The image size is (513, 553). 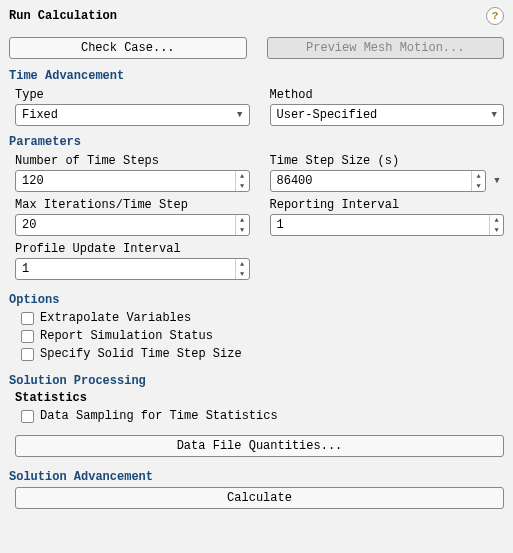 What do you see at coordinates (495, 16) in the screenshot?
I see `help-icon: ?` at bounding box center [495, 16].